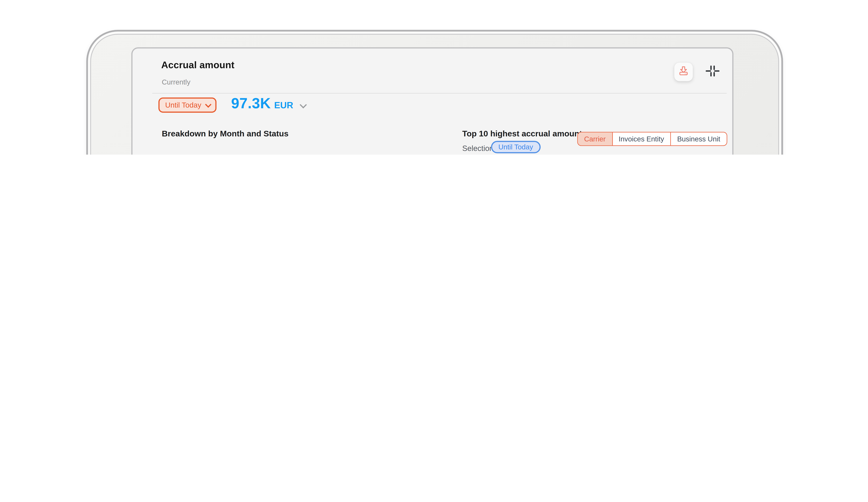 The height and width of the screenshot is (502, 868). What do you see at coordinates (268, 103) in the screenshot?
I see `total-amount-dropdown: 97.3K EUR` at bounding box center [268, 103].